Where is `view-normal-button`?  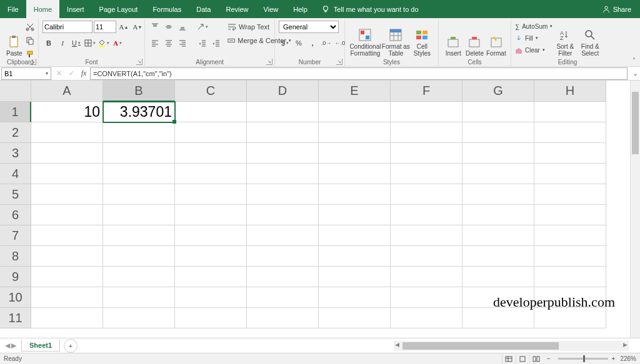
view-normal-button is located at coordinates (509, 359).